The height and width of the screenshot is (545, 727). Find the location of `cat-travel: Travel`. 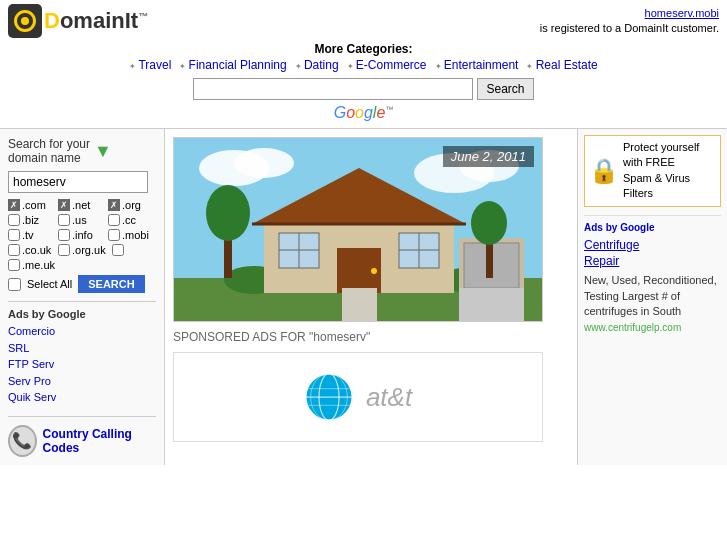

cat-travel: Travel is located at coordinates (150, 65).